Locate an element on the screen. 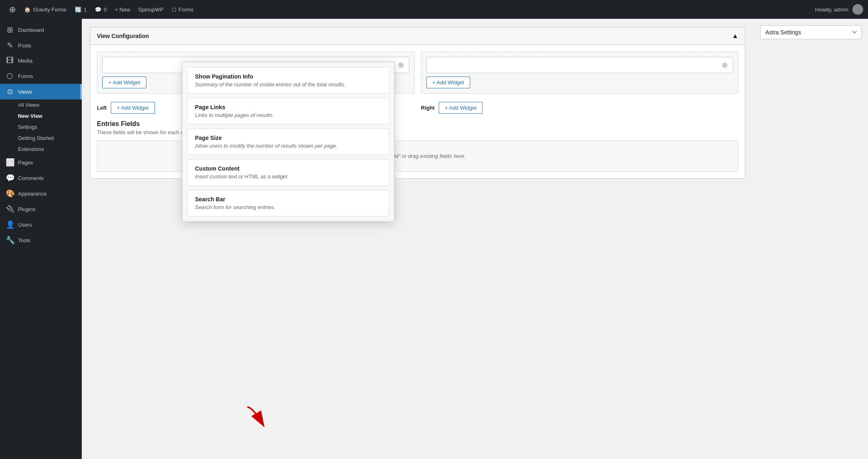 The height and width of the screenshot is (459, 868). updates-item: 🔄 1 is located at coordinates (81, 9).